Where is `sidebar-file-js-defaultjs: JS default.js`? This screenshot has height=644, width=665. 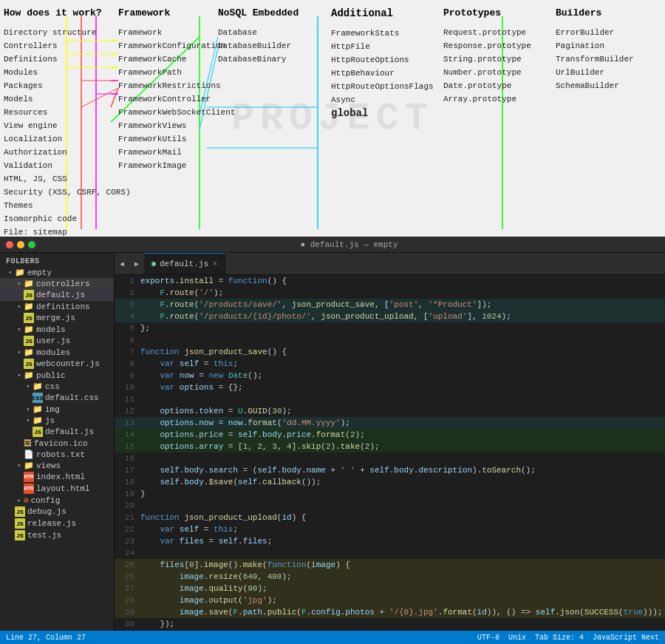
sidebar-file-js-defaultjs: JS default.js is located at coordinates (57, 432).